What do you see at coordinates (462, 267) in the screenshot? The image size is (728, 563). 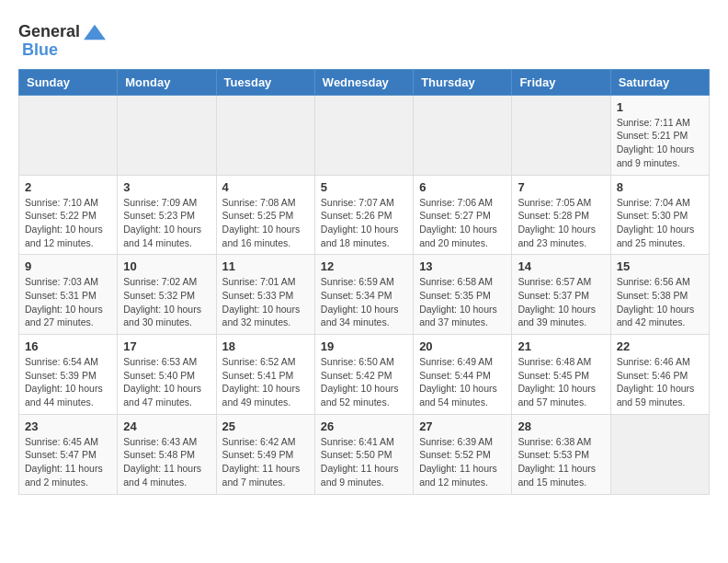 I see `day-number: 13` at bounding box center [462, 267].